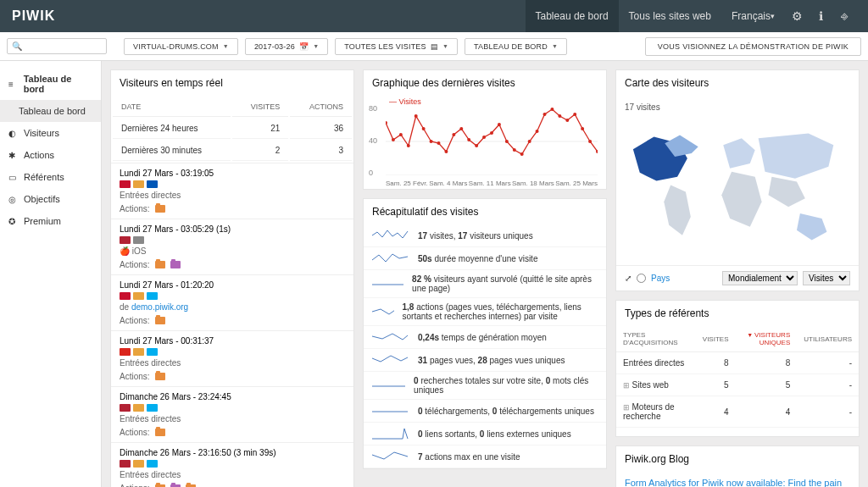 Image resolution: width=868 pixels, height=487 pixels. What do you see at coordinates (181, 47) in the screenshot?
I see `site-picker: VIRTUAL-DRUMS.COM▼` at bounding box center [181, 47].